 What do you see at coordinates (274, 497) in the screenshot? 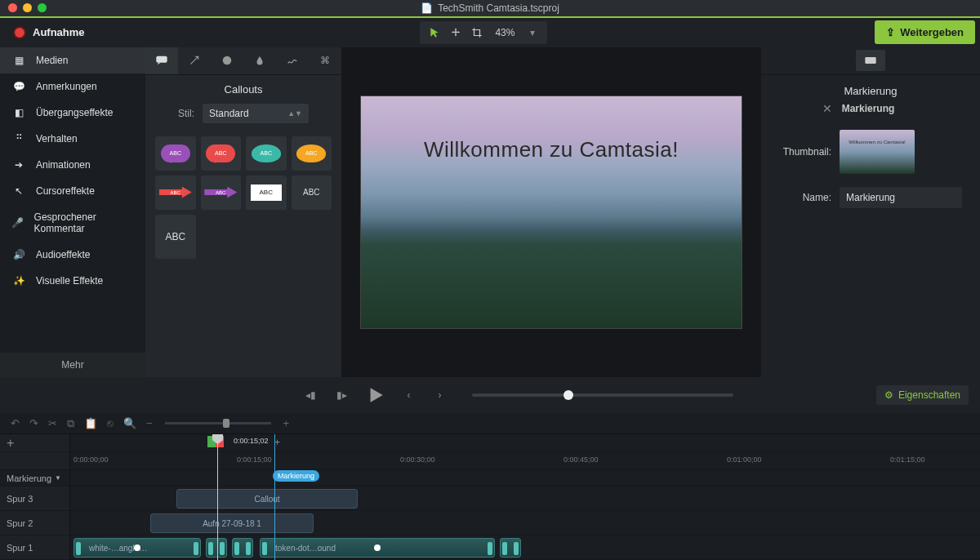
I see `marker-line` at bounding box center [274, 497].